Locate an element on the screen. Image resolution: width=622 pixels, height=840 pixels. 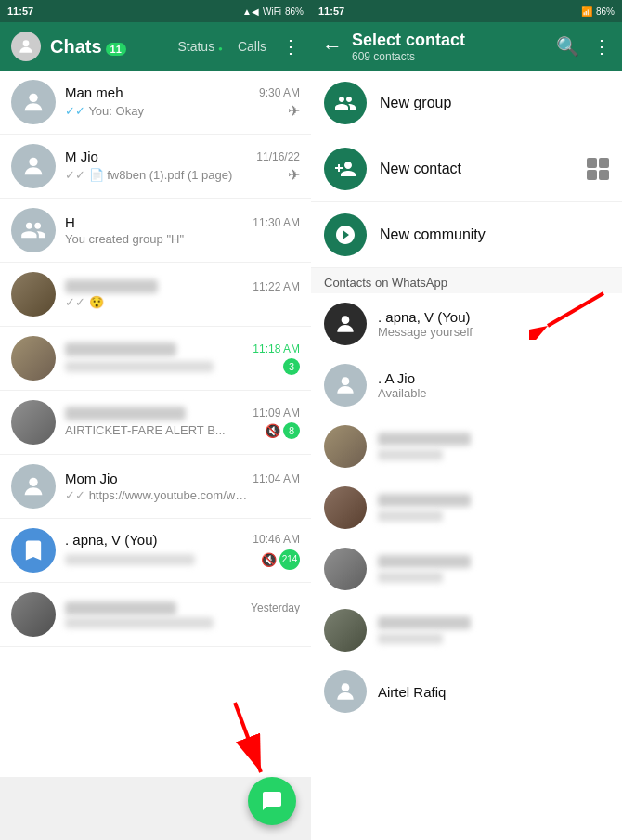
avatar-airtel-rafiq is located at coordinates (345, 691).